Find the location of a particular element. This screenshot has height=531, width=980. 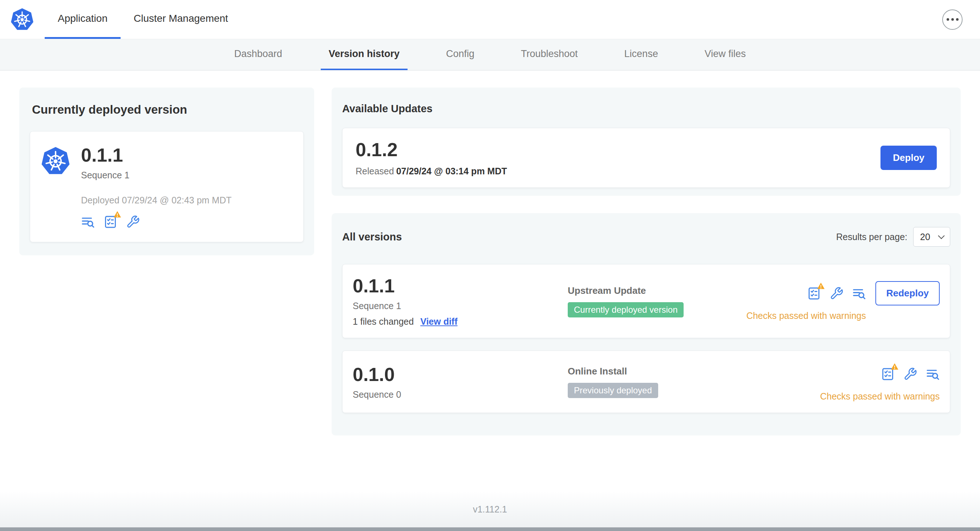

deployed-version-panel: 0.1.1 Sequence 1 Deployed 07/29/24 @ 02:… is located at coordinates (167, 187).